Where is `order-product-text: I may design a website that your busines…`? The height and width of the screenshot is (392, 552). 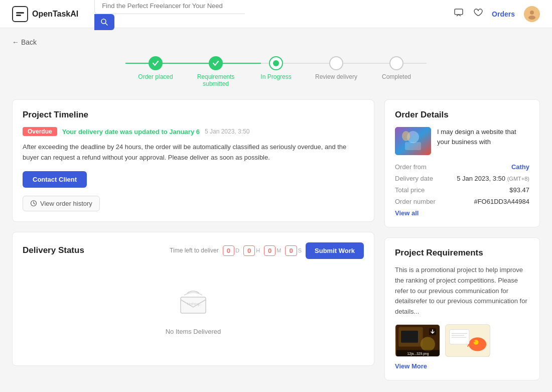
order-product-text: I may design a website that your busines… is located at coordinates (483, 141).